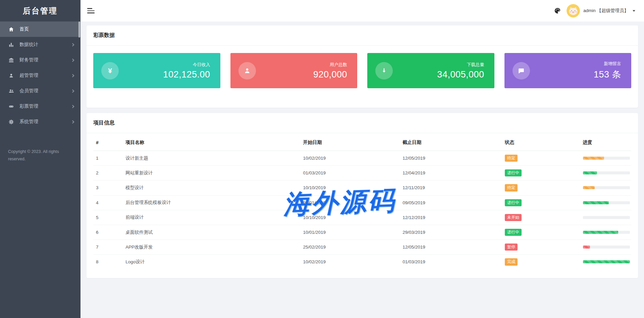 This screenshot has width=644, height=318. What do you see at coordinates (40, 75) in the screenshot?
I see `sidebar-item-admins: 超管管理` at bounding box center [40, 75].